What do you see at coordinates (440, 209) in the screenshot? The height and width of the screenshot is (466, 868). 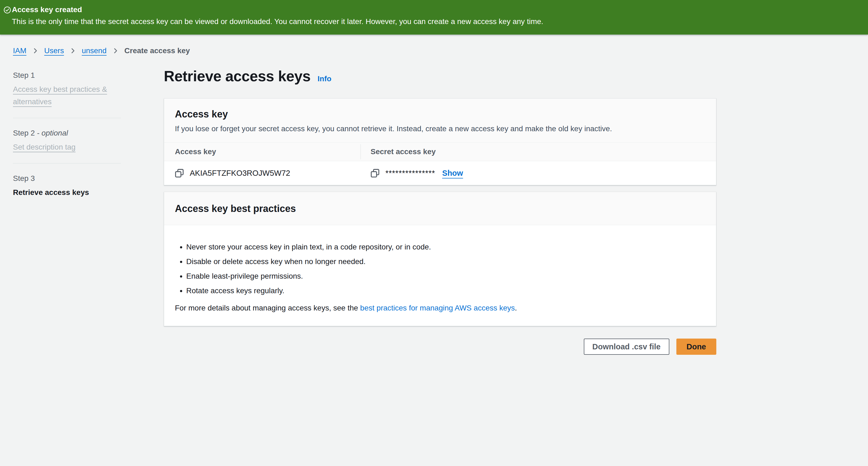 I see `best-practices-title: Access key best practices` at bounding box center [440, 209].